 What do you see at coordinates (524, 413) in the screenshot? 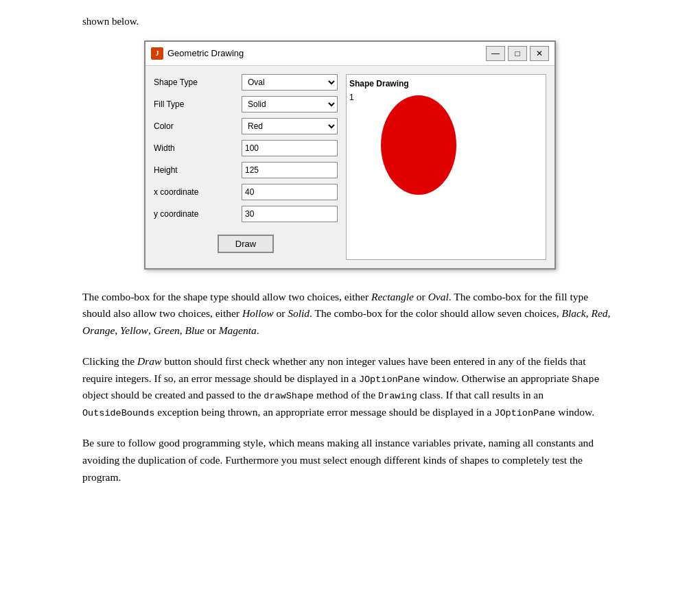
I see `p2-jop2: JOptionPane` at bounding box center [524, 413].